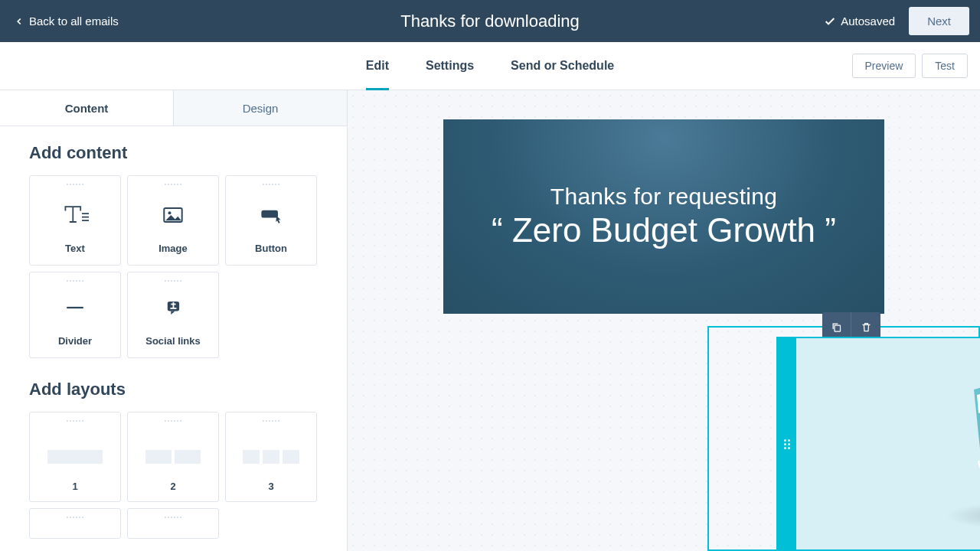 Image resolution: width=980 pixels, height=551 pixels. I want to click on layout-tiles: 1 2 3, so click(173, 475).